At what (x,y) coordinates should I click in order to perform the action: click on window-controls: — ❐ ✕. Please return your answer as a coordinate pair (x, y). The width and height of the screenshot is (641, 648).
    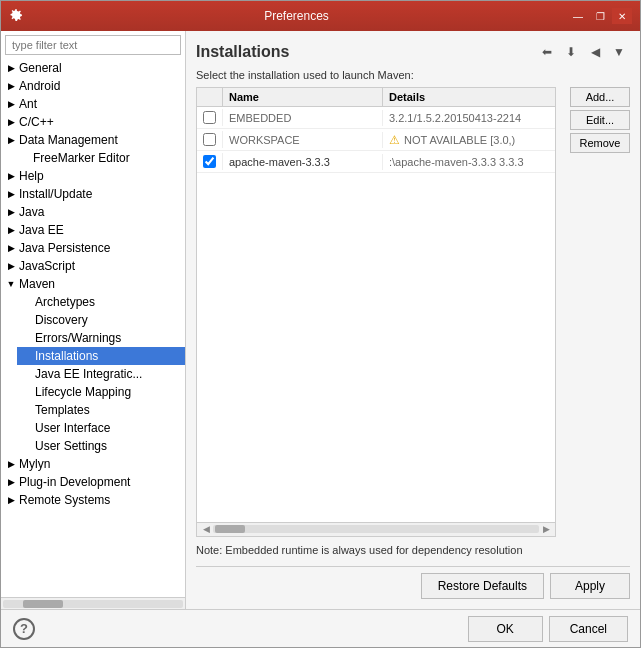
    Looking at the image, I should click on (600, 16).